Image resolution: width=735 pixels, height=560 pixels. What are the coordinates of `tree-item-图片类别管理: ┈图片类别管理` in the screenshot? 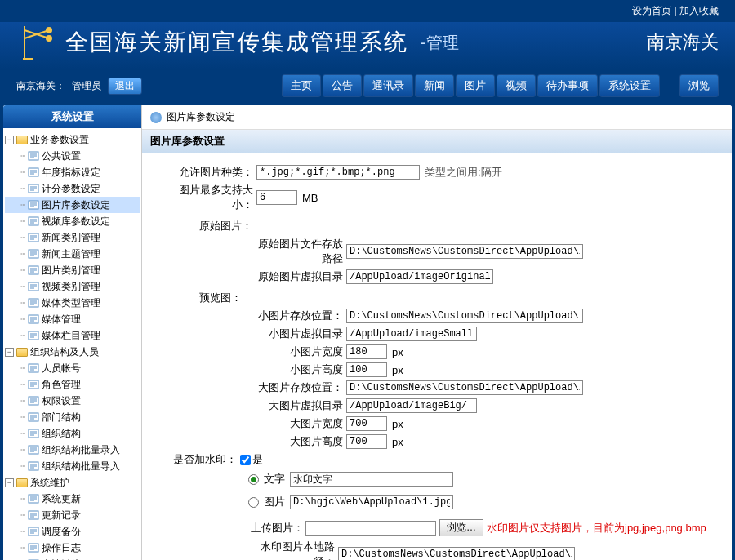 It's located at (72, 270).